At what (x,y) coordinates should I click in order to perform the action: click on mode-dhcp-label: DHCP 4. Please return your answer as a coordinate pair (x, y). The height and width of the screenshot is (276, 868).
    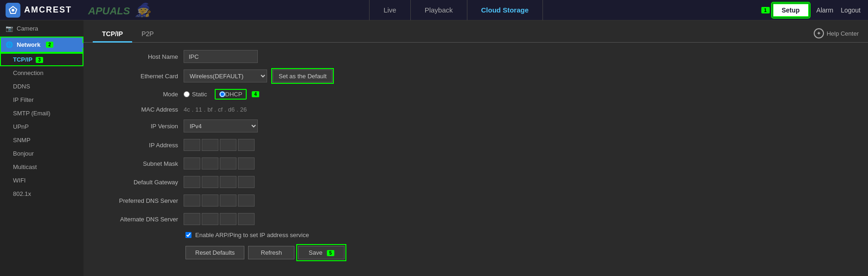
    Looking at the image, I should click on (237, 94).